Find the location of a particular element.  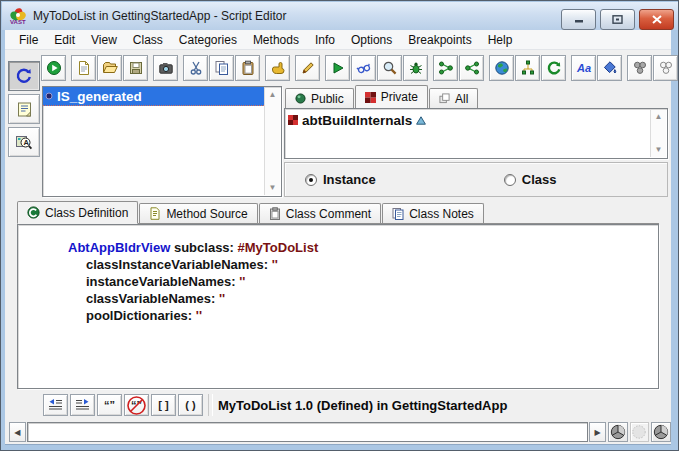

menu-options: Options is located at coordinates (372, 40).